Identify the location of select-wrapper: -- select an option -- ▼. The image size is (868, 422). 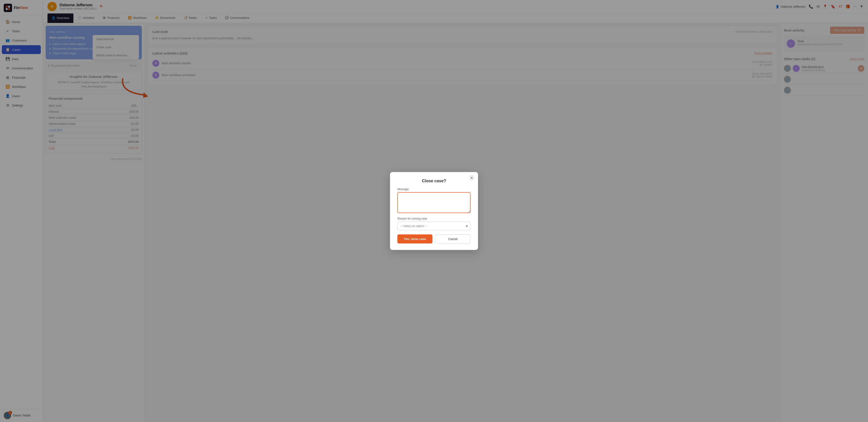
(434, 226).